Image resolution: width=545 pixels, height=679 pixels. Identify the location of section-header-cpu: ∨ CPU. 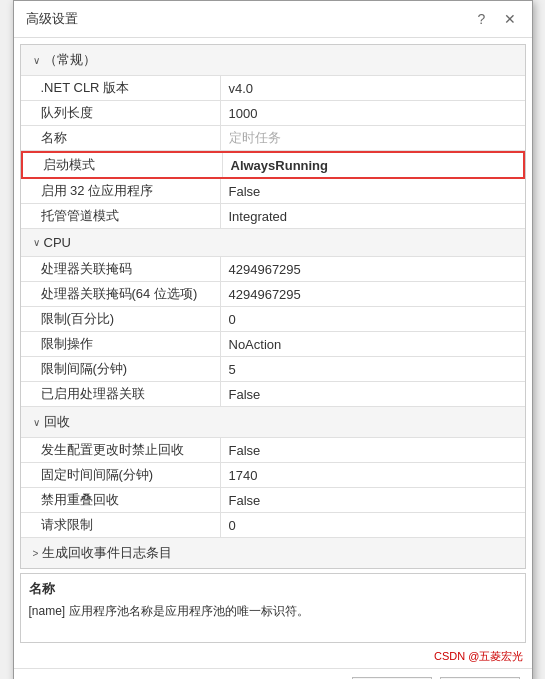
(273, 243).